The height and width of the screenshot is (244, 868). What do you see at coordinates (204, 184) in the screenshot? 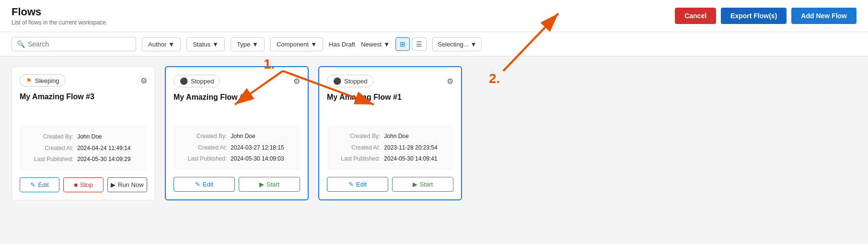
I see `edit-button-2: ✎ Edit` at bounding box center [204, 184].